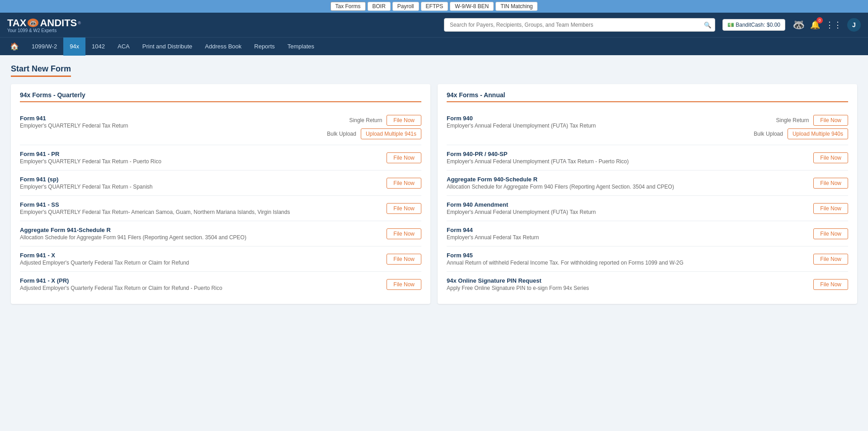 Image resolution: width=868 pixels, height=431 pixels. I want to click on form-941xpr-actions: File Now, so click(404, 284).